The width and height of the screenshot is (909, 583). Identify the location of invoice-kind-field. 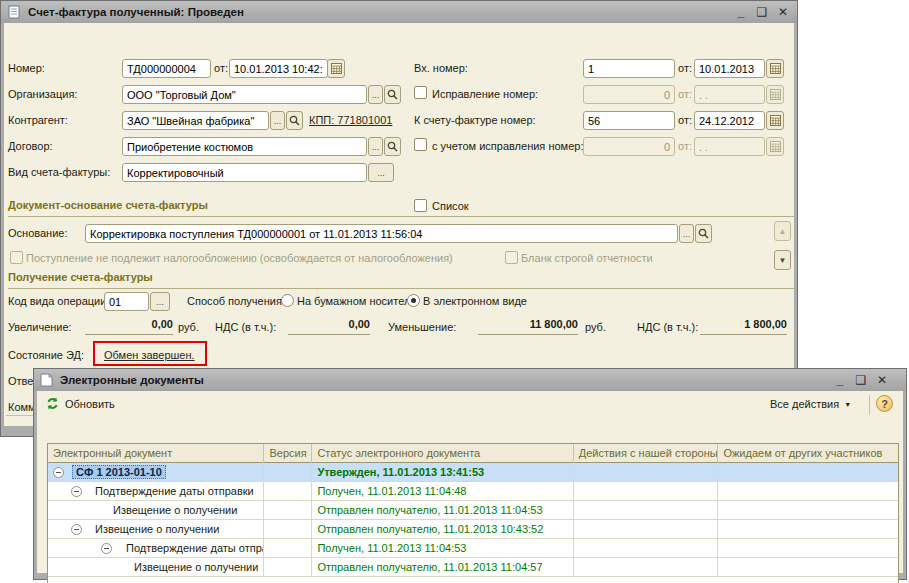
(244, 172).